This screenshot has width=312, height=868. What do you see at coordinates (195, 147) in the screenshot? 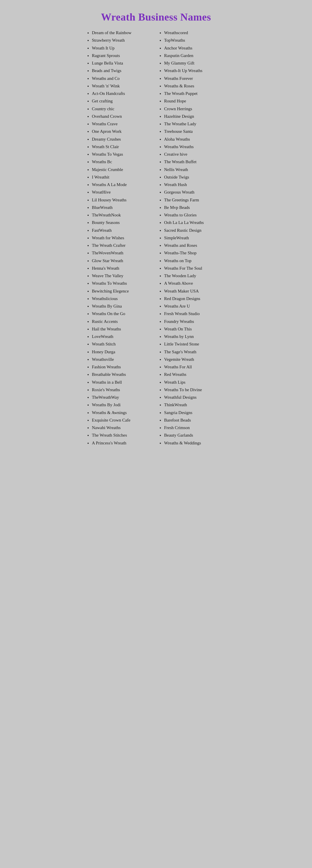
I see `list-item: Wreaths Wreaths` at bounding box center [195, 147].